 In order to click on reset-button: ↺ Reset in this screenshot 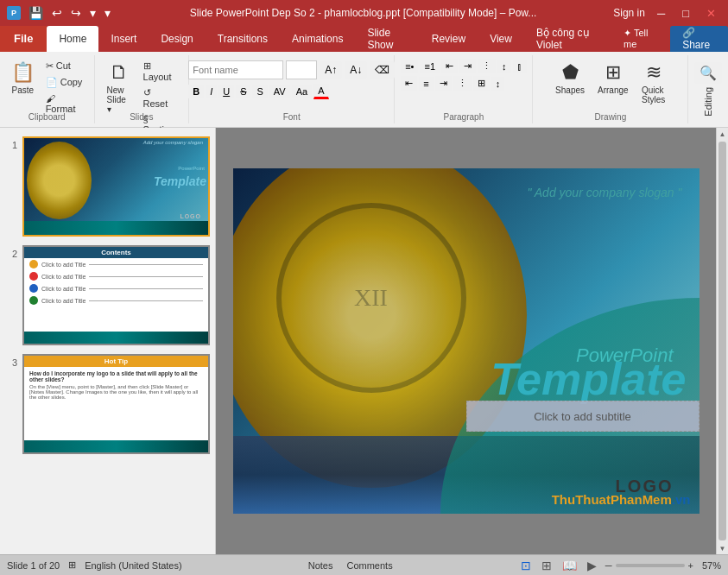, I will do `click(161, 98)`.